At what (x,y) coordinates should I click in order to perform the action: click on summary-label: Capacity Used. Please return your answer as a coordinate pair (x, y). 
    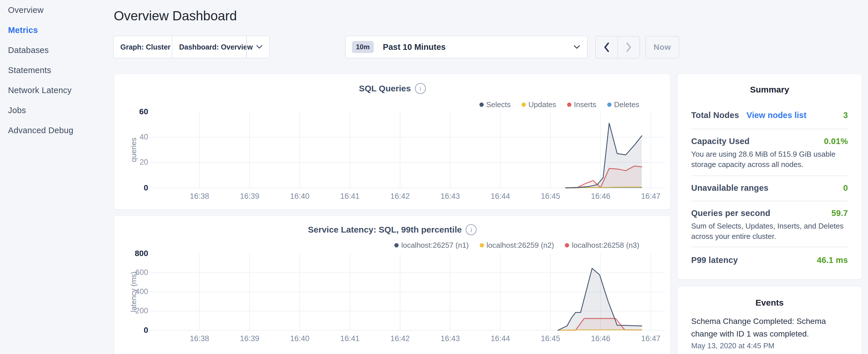
    Looking at the image, I should click on (720, 141).